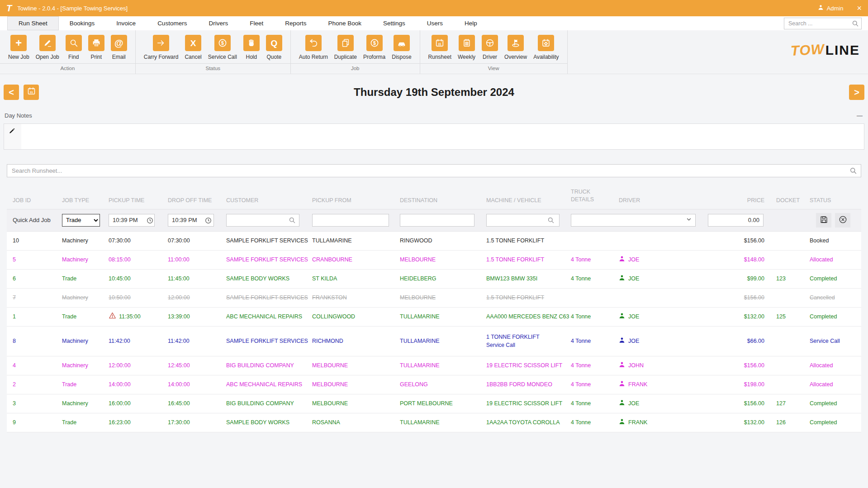 The image size is (868, 488). What do you see at coordinates (735, 220) in the screenshot?
I see `quick-add-price-input` at bounding box center [735, 220].